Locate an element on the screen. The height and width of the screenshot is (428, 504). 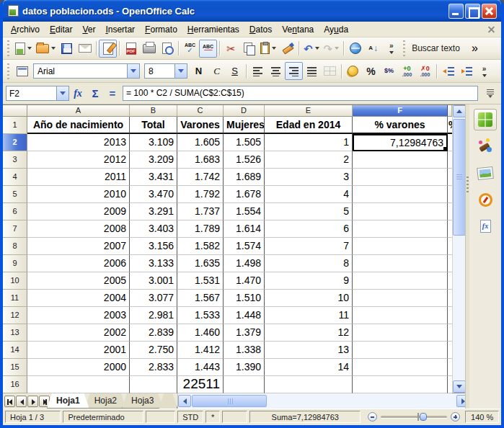
cell-E6: 5 is located at coordinates (309, 212).